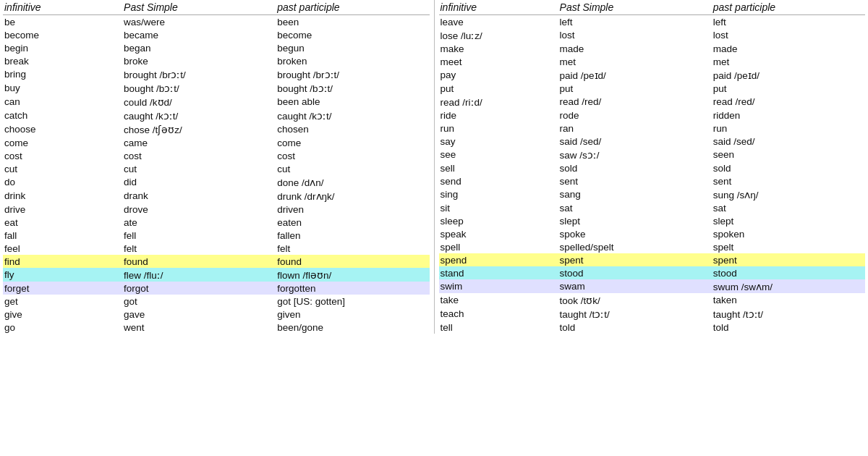 The height and width of the screenshot is (456, 868). Describe the element at coordinates (652, 48) in the screenshot. I see `table-row: makemademade` at that location.